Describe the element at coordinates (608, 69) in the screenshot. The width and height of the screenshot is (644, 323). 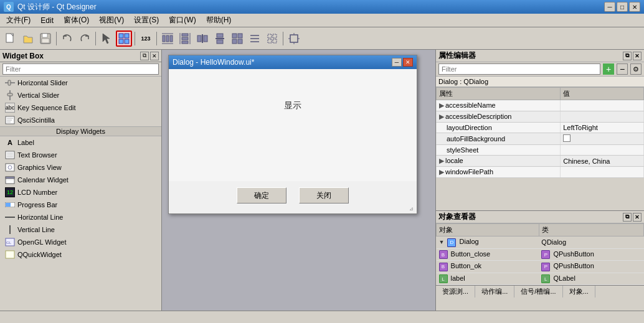
I see `properties-add-btn: +` at that location.